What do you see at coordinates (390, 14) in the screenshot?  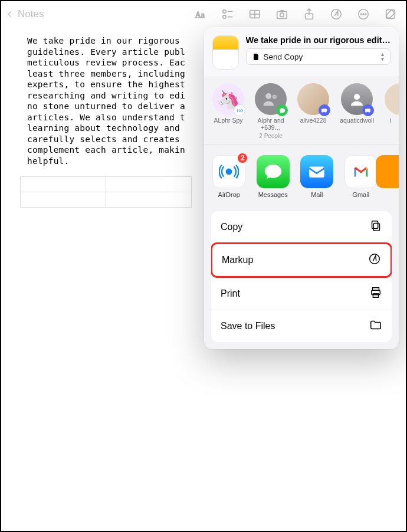 I see `compose-icon` at bounding box center [390, 14].